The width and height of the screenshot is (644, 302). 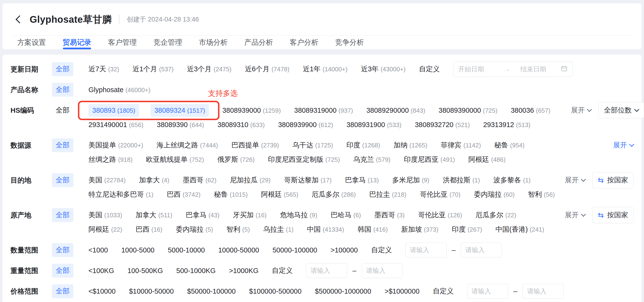 What do you see at coordinates (187, 145) in the screenshot?
I see `filter-option: 海上丝绸之路(7444)` at bounding box center [187, 145].